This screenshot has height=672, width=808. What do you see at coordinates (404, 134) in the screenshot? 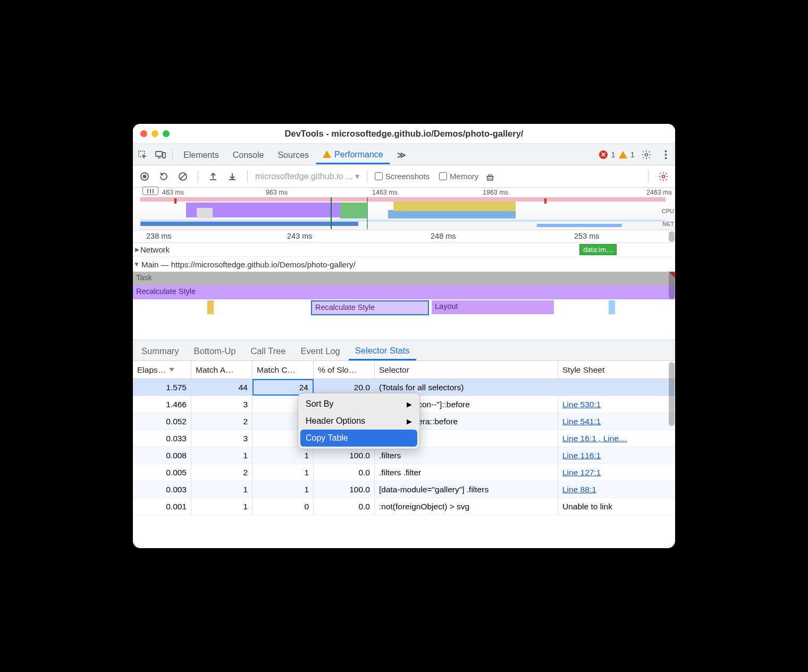
I see `titlebar: DevTools - microsoftedge.github.io/Demos…` at bounding box center [404, 134].